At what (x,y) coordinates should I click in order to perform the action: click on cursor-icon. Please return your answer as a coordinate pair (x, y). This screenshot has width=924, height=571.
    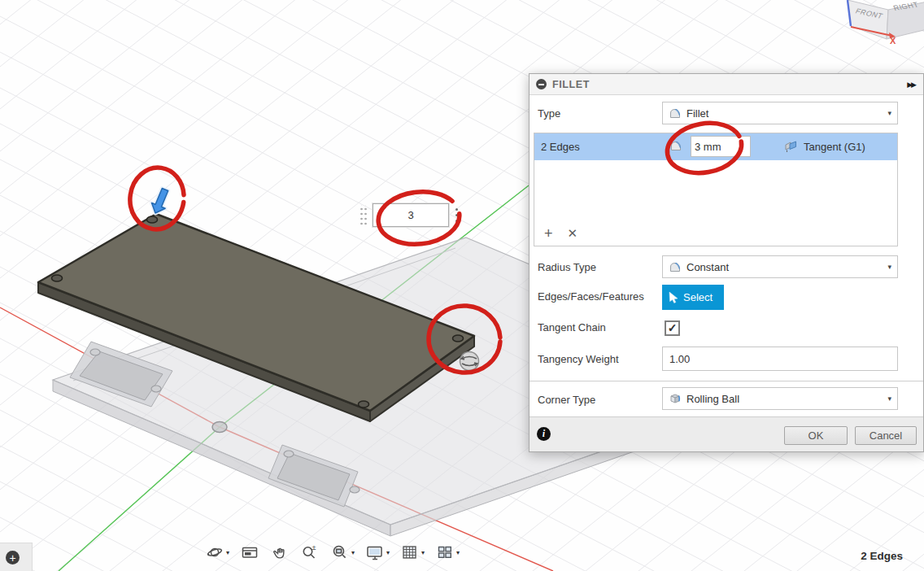
    Looking at the image, I should click on (673, 298).